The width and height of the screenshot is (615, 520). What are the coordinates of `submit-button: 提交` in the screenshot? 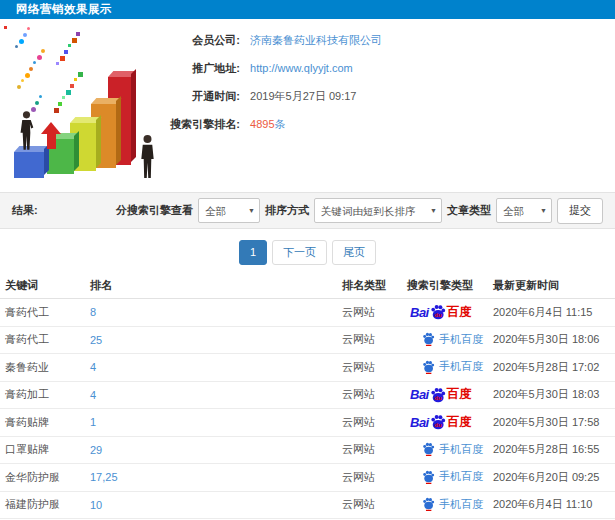 It's located at (580, 211).